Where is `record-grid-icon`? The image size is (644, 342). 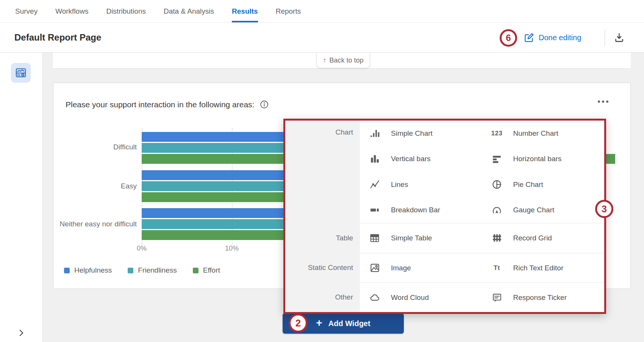
record-grid-icon is located at coordinates (497, 238).